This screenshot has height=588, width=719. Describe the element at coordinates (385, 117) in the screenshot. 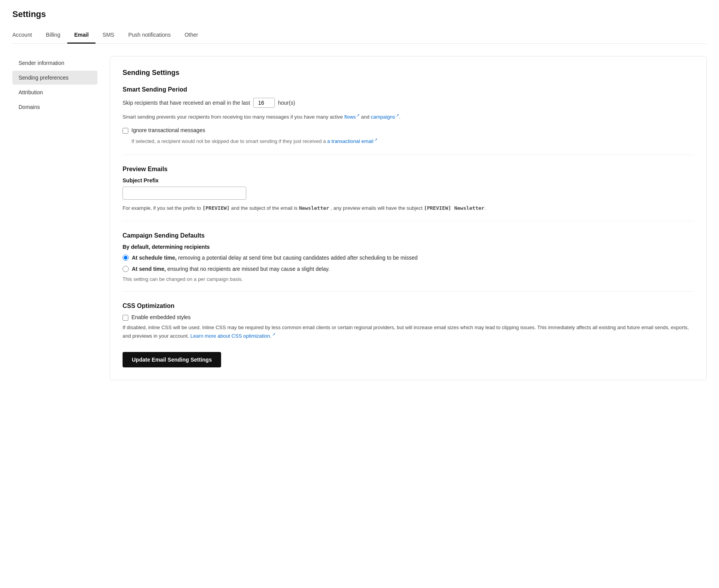

I see `campaigns-link: campaigns↗` at that location.